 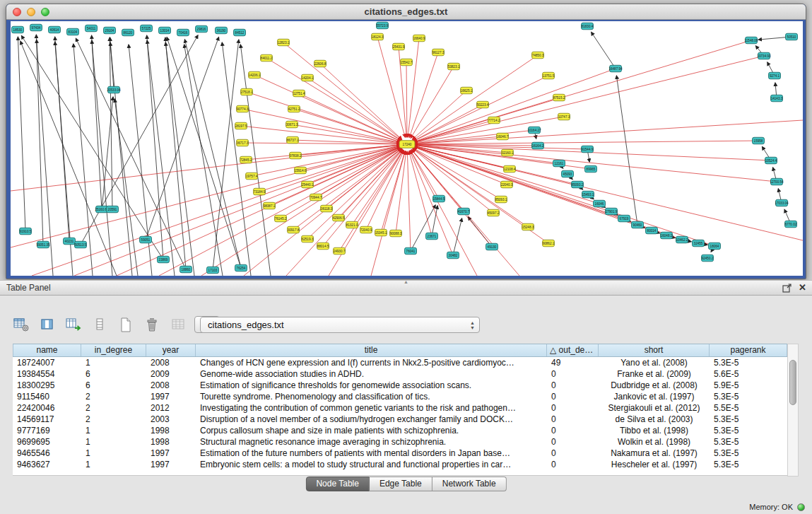 I want to click on graph-node: 12823.1, so click(x=284, y=42).